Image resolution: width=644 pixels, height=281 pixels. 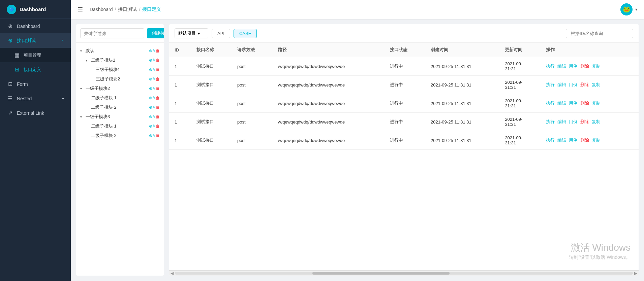 I want to click on tree-label-sub2-1b: 二级子模块 1, so click(x=120, y=126).